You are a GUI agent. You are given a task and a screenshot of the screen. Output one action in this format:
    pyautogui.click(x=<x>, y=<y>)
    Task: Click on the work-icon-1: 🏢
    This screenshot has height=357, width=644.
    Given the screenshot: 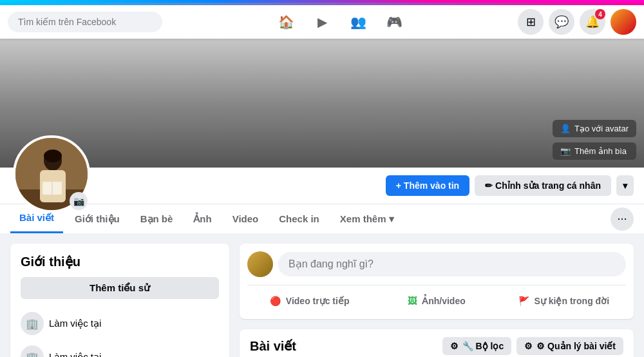 What is the action you would take?
    pyautogui.click(x=32, y=323)
    